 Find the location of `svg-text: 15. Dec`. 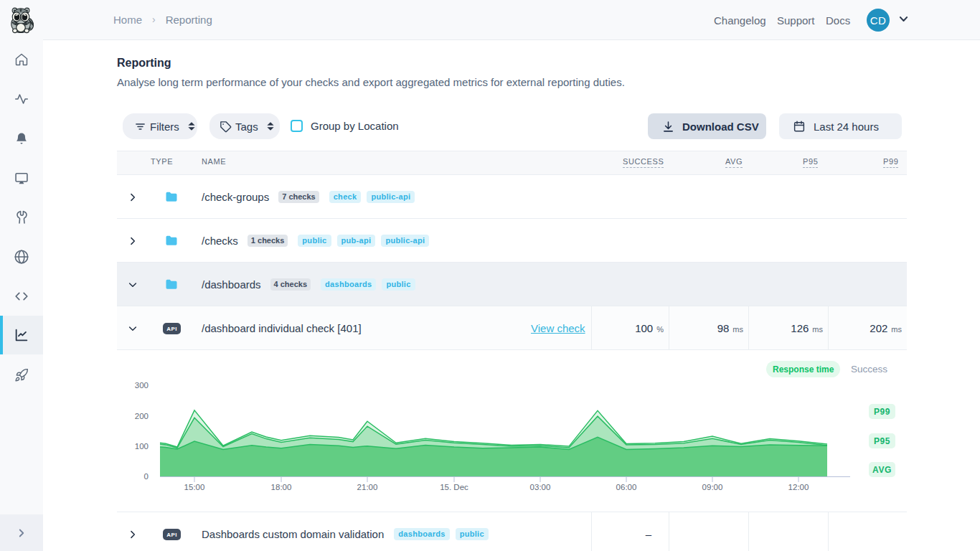

svg-text: 15. Dec is located at coordinates (454, 487).